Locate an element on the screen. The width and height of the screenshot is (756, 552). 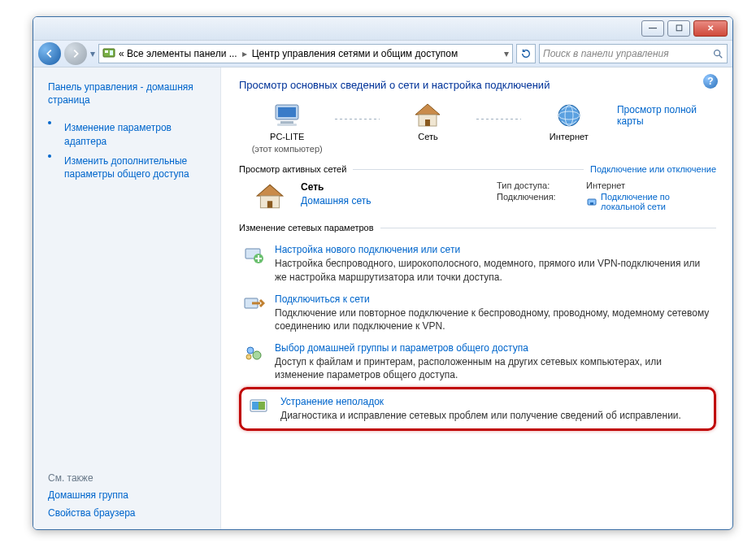
node-this-pc: PC-LITE (этот компьютер) is located at coordinates (287, 128).